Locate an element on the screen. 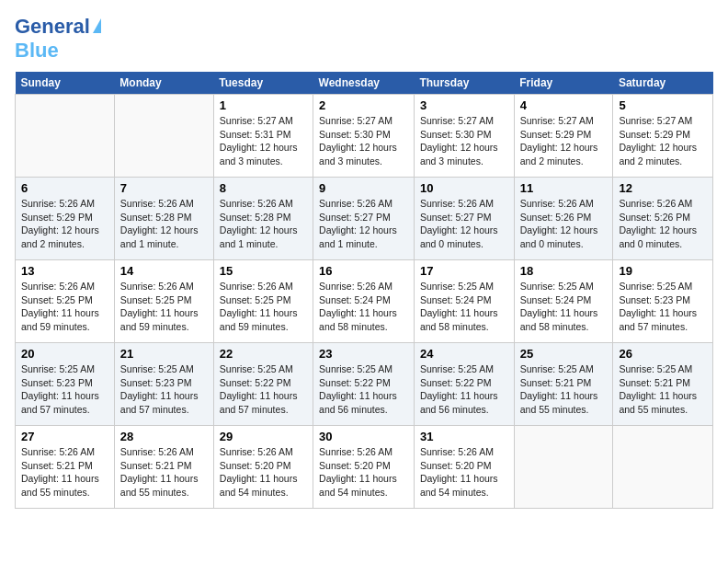  day-info: Sunrise: 5:26 AM Sunset: 5:29 PM Dayligh… is located at coordinates (64, 224).